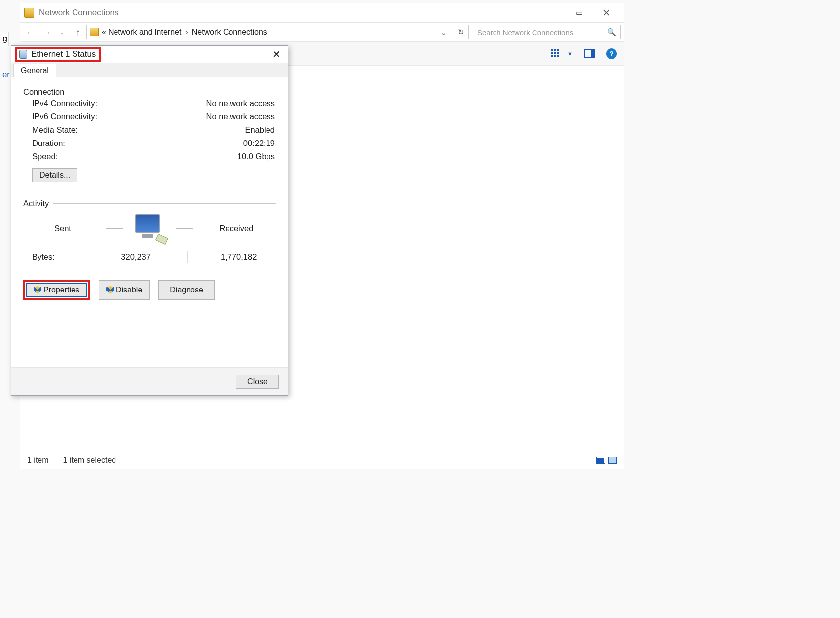 The height and width of the screenshot is (618, 840). I want to click on button-label: Properties, so click(61, 290).